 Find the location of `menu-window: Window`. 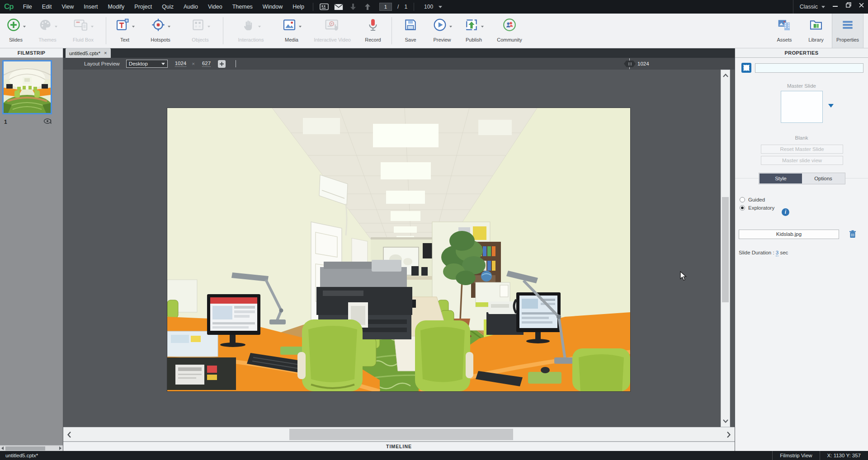

menu-window: Window is located at coordinates (273, 7).